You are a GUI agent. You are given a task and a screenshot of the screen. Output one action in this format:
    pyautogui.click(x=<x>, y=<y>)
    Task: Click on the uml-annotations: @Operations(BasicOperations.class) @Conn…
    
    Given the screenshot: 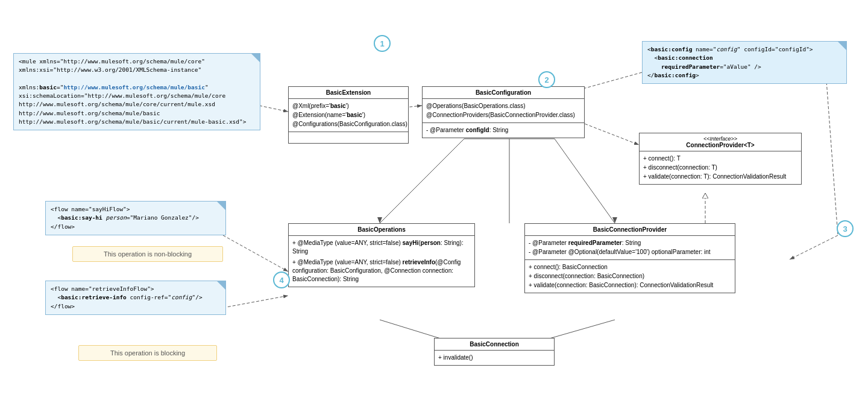 What is the action you would take?
    pyautogui.click(x=503, y=111)
    